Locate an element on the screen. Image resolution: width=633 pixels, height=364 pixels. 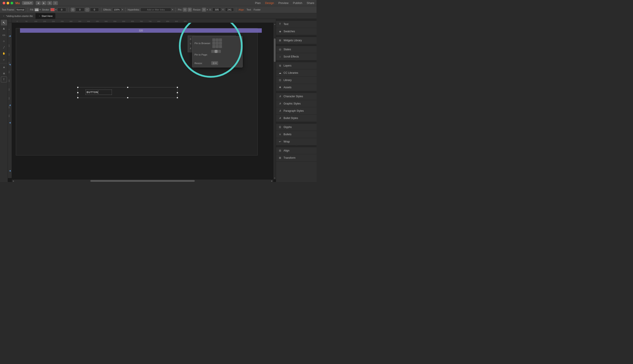
design-nav: Design is located at coordinates (269, 3).